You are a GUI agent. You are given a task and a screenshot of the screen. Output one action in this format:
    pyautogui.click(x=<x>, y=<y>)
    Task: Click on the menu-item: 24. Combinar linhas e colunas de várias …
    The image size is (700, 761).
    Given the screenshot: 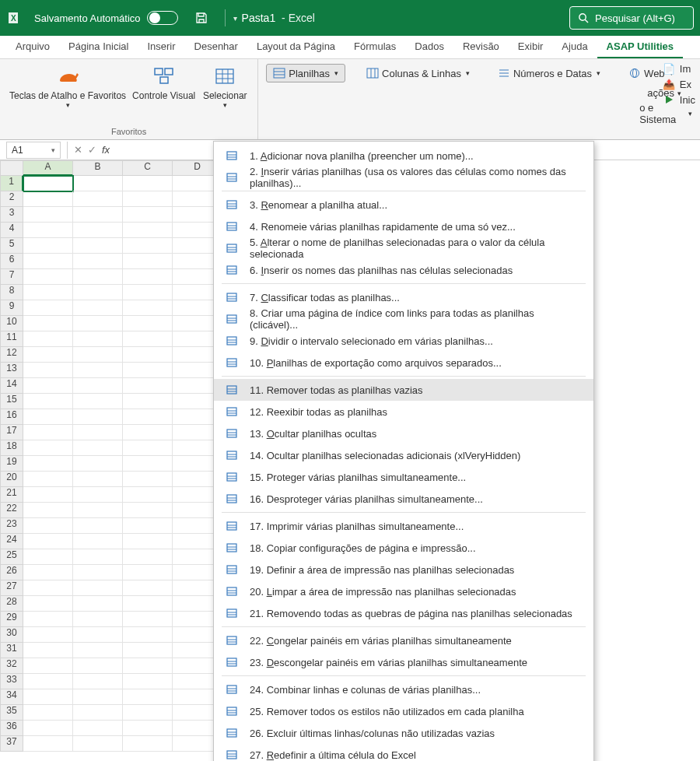 What is the action you would take?
    pyautogui.click(x=404, y=689)
    